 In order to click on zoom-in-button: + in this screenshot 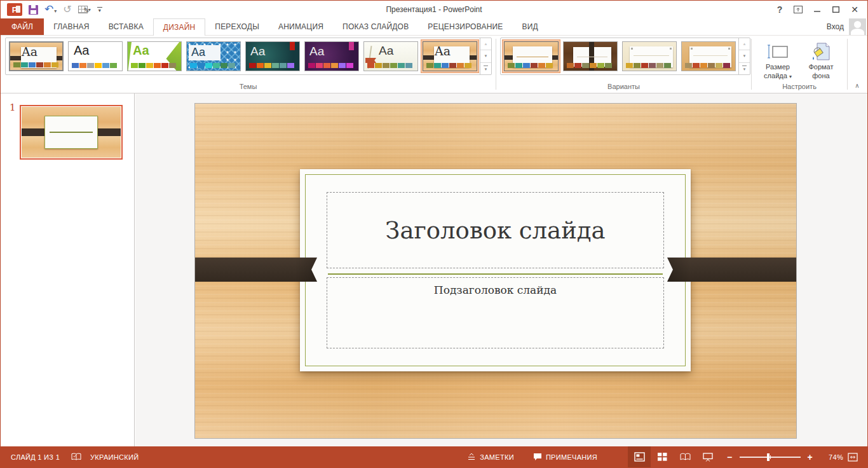, I will do `click(810, 457)`.